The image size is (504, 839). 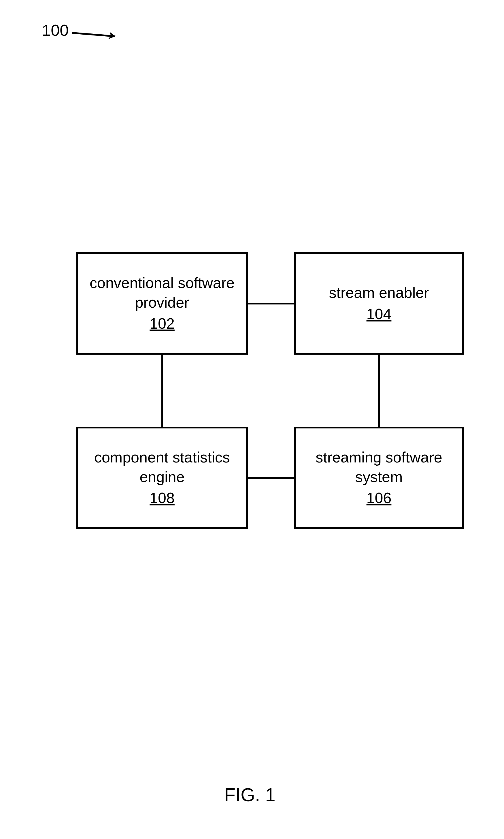 What do you see at coordinates (271, 478) in the screenshot?
I see `connector-bl-br` at bounding box center [271, 478].